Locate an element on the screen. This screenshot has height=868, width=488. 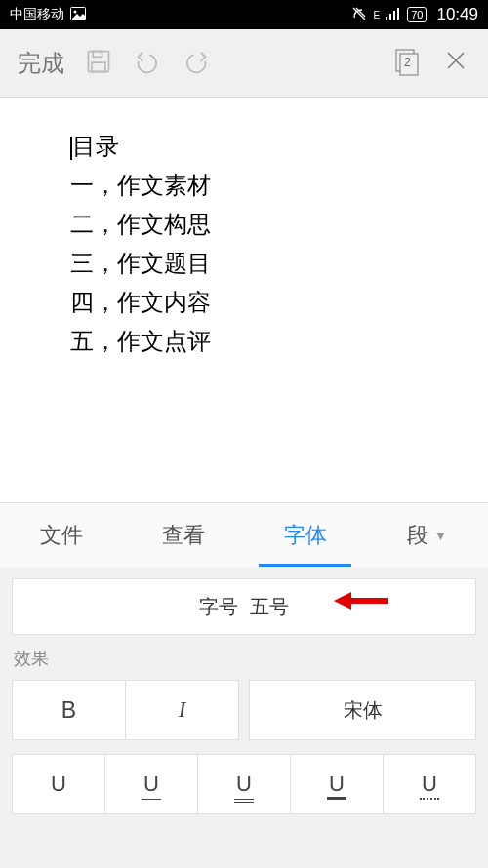
italic-button: I is located at coordinates (182, 710).